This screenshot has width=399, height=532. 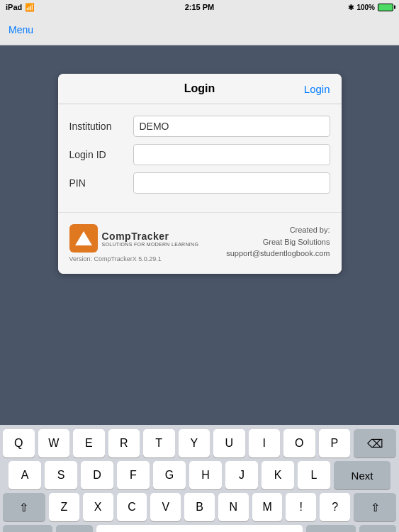 What do you see at coordinates (314, 475) in the screenshot?
I see `key-l: L` at bounding box center [314, 475].